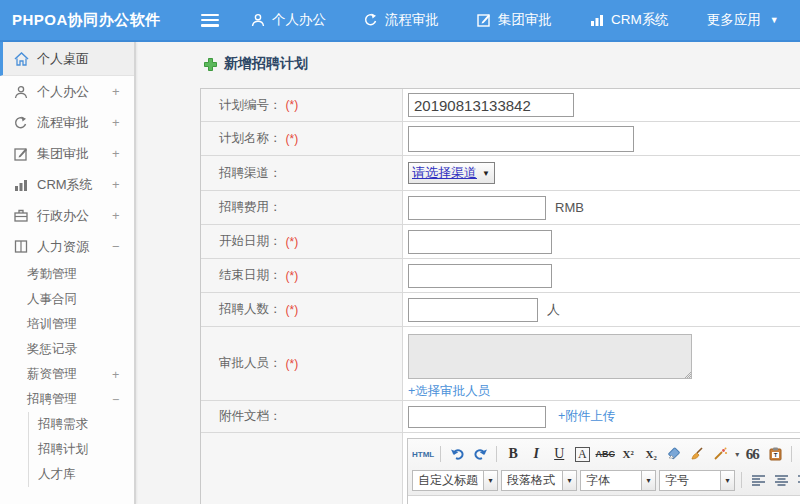  Describe the element at coordinates (67, 216) in the screenshot. I see `sidebar-item-admin-office: 行政办公 +` at that location.